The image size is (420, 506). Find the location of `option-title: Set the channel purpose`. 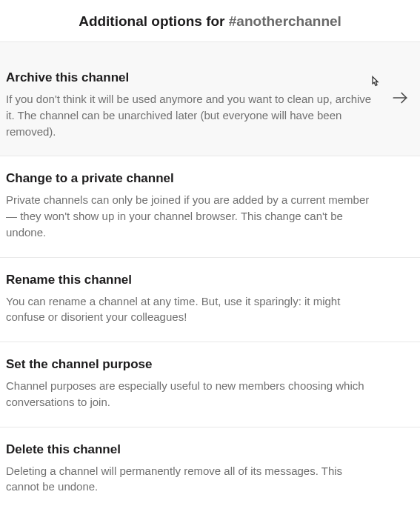

option-title: Set the channel purpose is located at coordinates (191, 364).